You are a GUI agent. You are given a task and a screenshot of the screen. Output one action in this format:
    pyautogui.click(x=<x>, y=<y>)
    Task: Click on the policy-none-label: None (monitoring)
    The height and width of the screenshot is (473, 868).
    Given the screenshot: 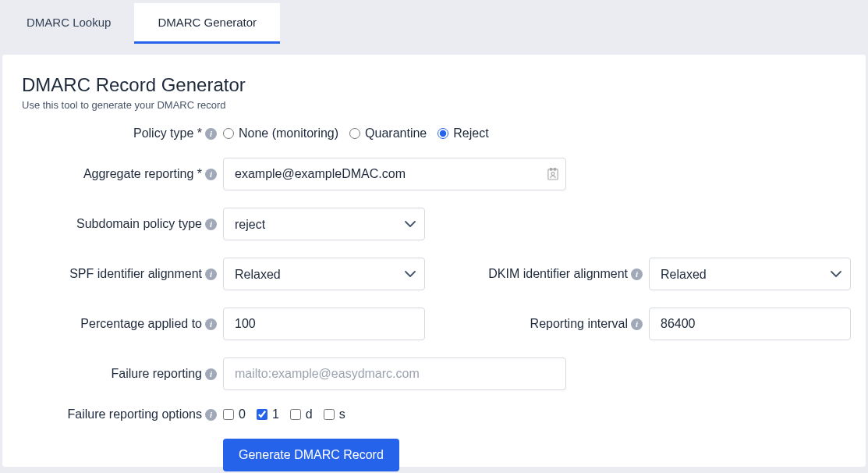 What is the action you would take?
    pyautogui.click(x=289, y=133)
    